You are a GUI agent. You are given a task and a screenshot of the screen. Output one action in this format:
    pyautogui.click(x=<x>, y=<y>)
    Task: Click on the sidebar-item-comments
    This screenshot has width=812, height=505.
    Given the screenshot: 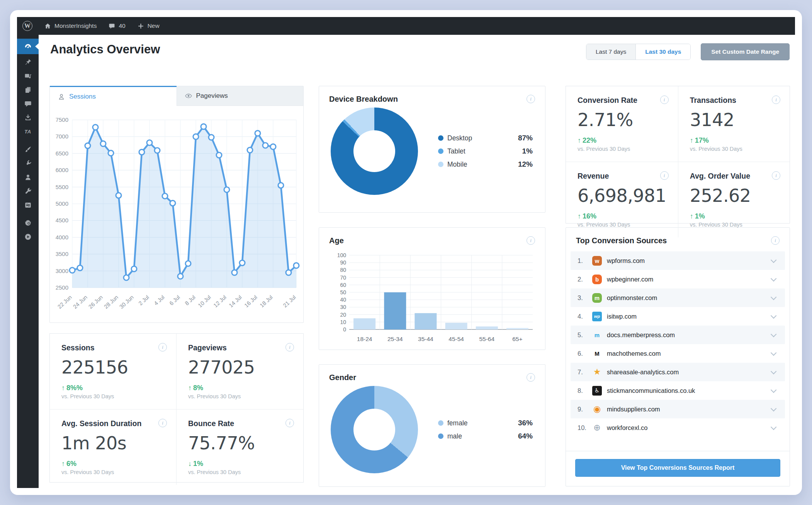 What is the action you would take?
    pyautogui.click(x=28, y=104)
    